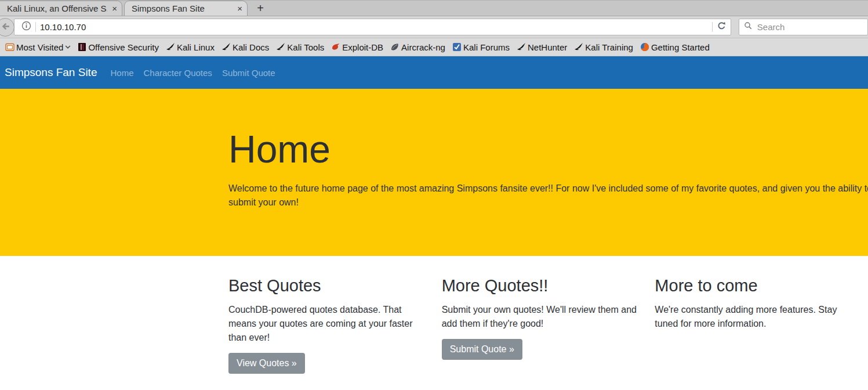 The width and height of the screenshot is (868, 390). I want to click on jumbotron-text: Welcome to the future home page of the m…, so click(549, 196).